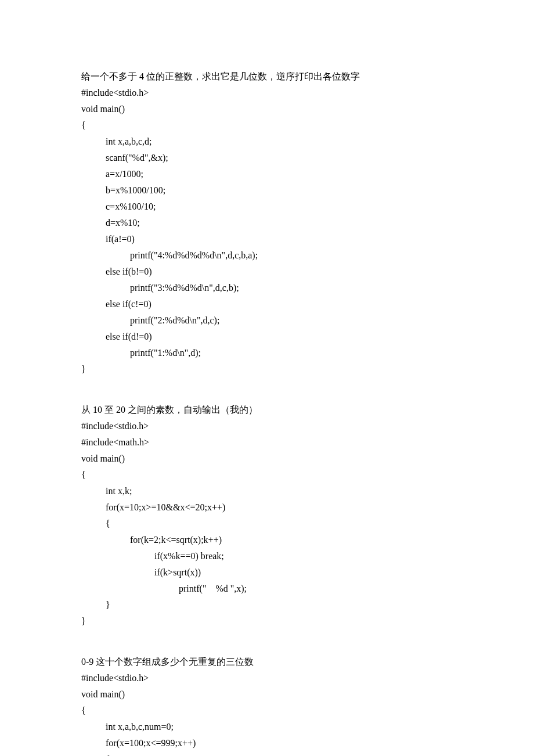 This screenshot has width=534, height=756. What do you see at coordinates (267, 713) in the screenshot?
I see `block-3-code: #include<stdio.h>void main(){int x,a,b,c…` at bounding box center [267, 713].